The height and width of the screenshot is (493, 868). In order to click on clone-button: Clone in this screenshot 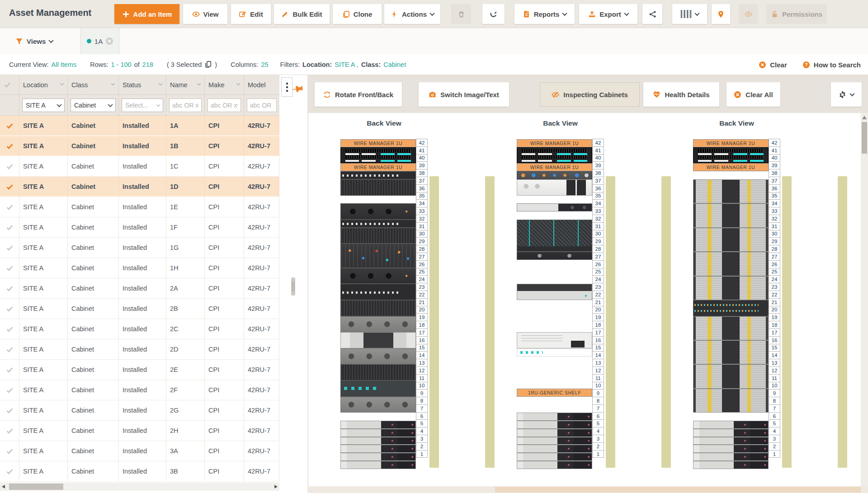, I will do `click(357, 14)`.